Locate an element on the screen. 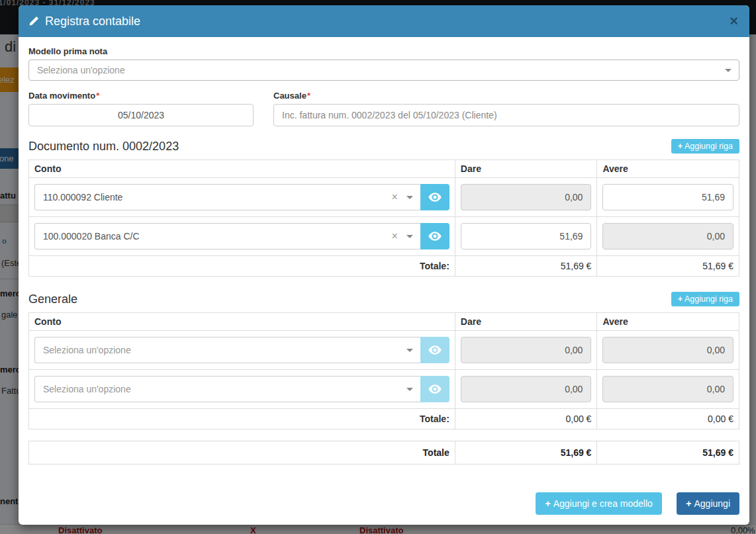  modal-title: Registra contabile is located at coordinates (85, 21).